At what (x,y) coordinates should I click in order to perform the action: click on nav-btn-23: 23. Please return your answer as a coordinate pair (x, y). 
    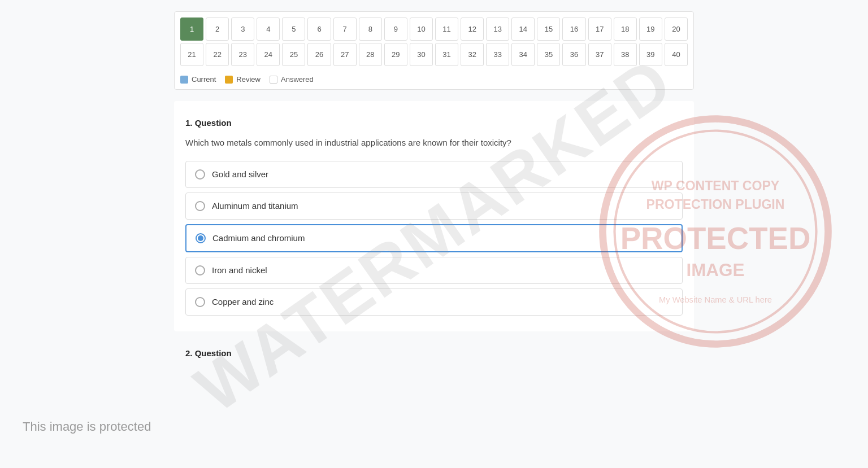
    Looking at the image, I should click on (243, 54).